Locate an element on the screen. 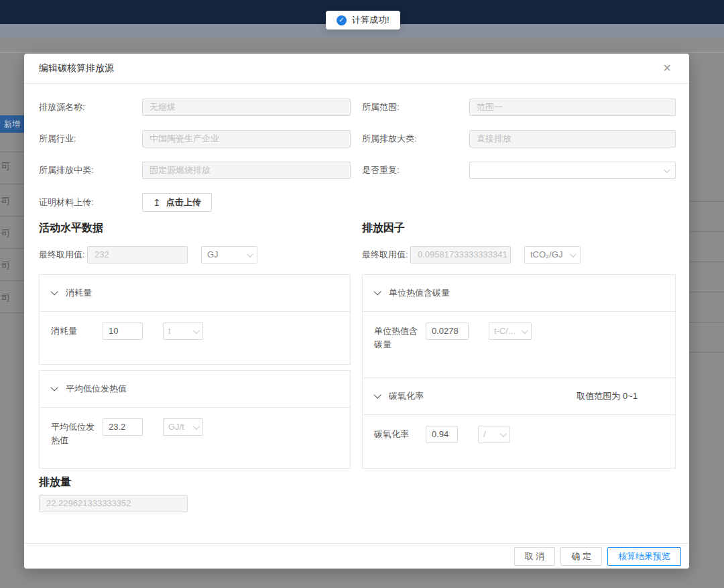 Image resolution: width=724 pixels, height=588 pixels. field-mid-category: 所属排放中类: 固定源燃烧排放 is located at coordinates (194, 170).